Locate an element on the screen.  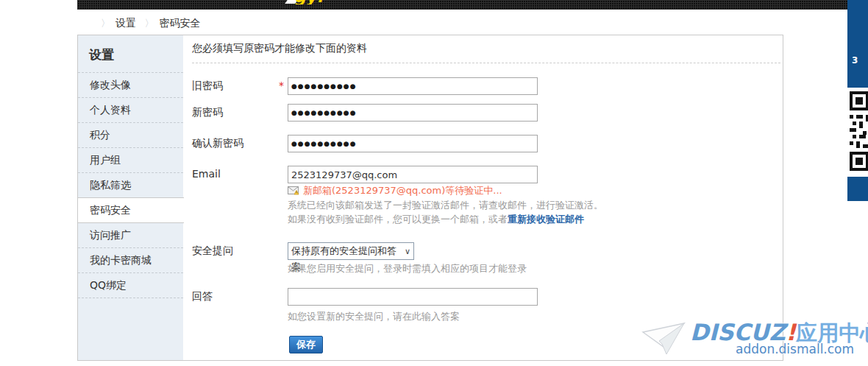
side-promo-strip: 3 is located at coordinates (858, 100).